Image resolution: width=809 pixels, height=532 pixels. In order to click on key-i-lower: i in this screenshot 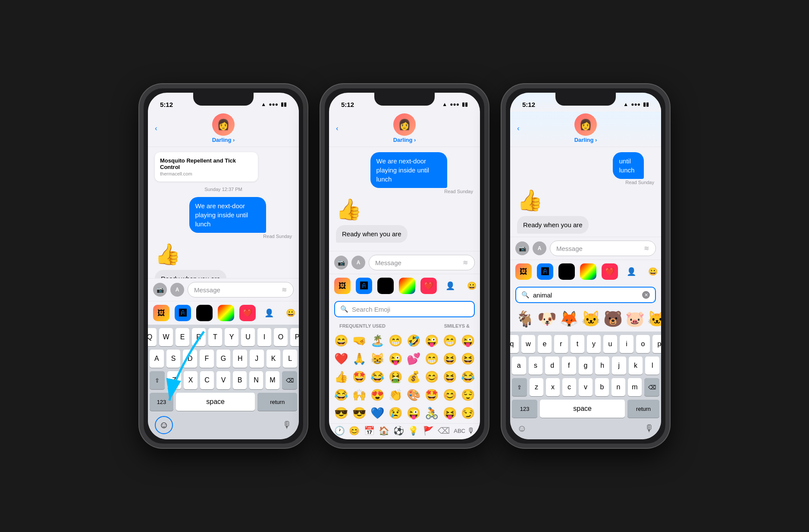, I will do `click(627, 344)`.